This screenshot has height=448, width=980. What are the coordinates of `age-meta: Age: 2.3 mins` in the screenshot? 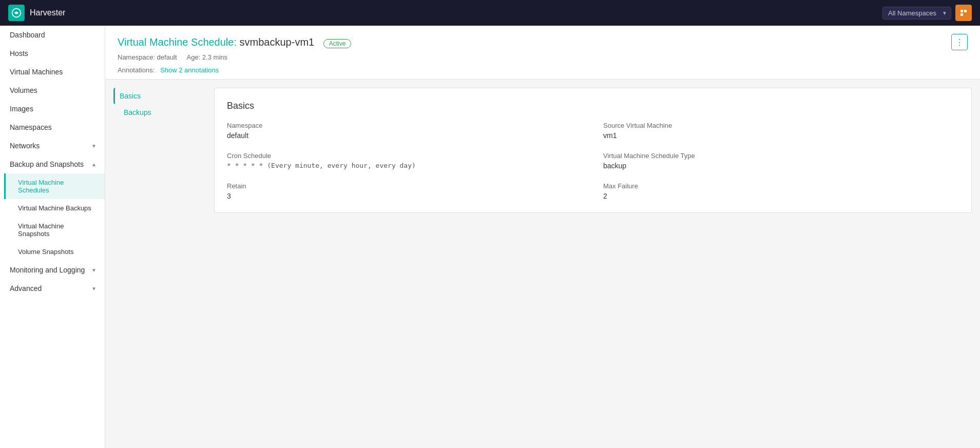 It's located at (207, 57).